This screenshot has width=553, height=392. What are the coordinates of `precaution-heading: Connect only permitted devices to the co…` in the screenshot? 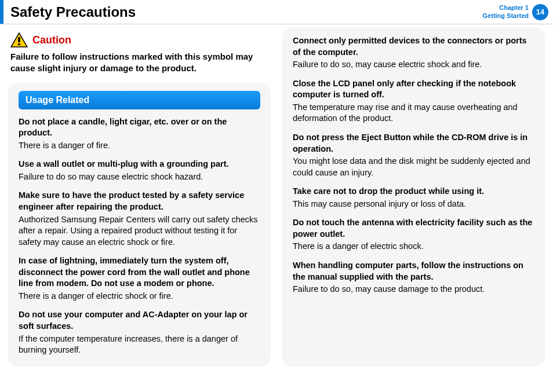 It's located at (414, 46).